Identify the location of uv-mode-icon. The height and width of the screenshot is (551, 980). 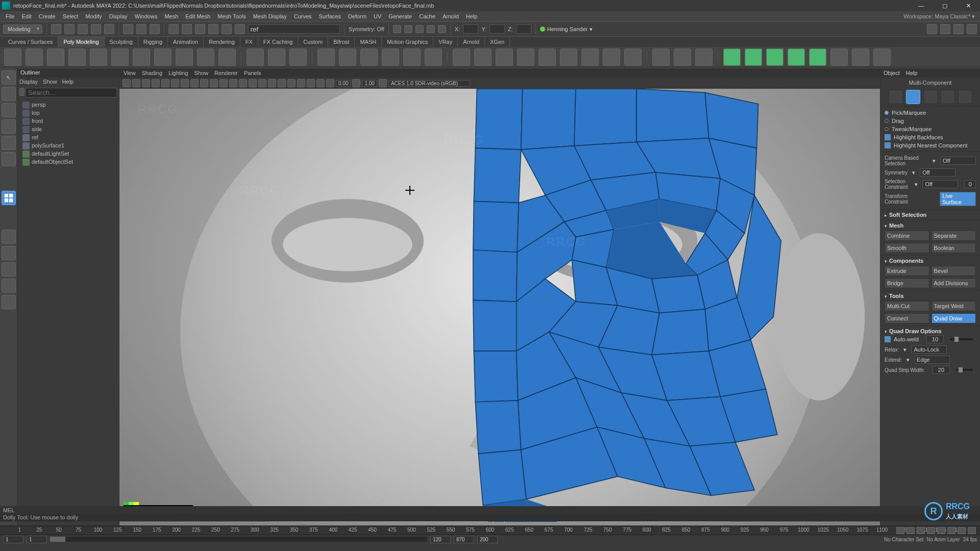
(965, 97).